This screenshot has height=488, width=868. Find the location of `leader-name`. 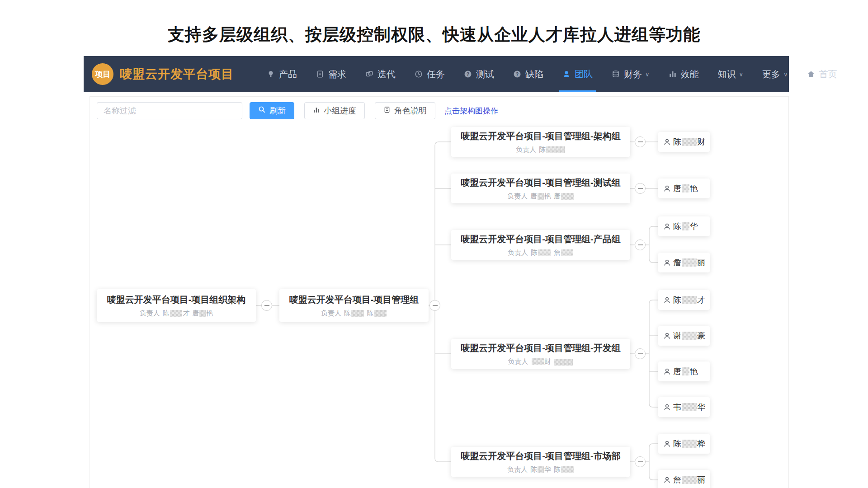

leader-name is located at coordinates (563, 361).